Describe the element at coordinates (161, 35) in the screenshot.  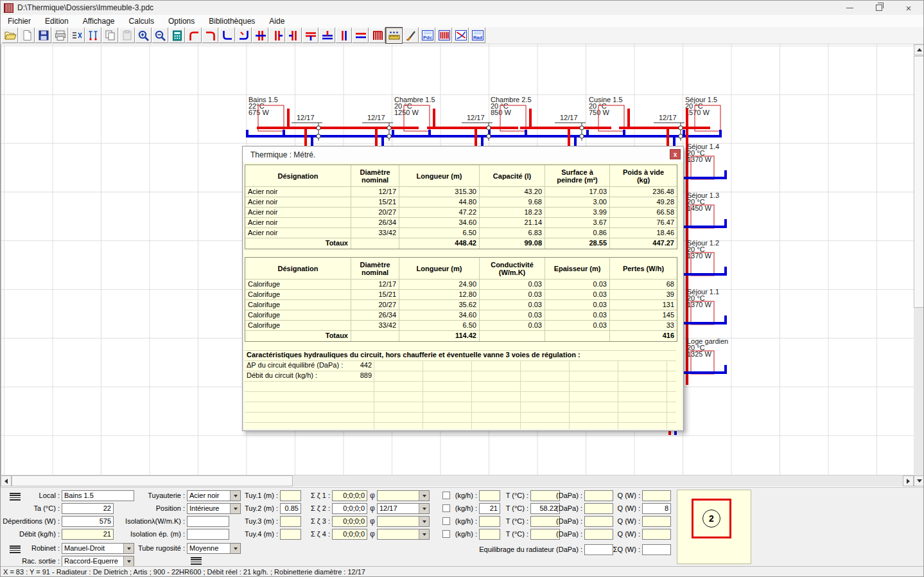
I see `zoom-out-button` at that location.